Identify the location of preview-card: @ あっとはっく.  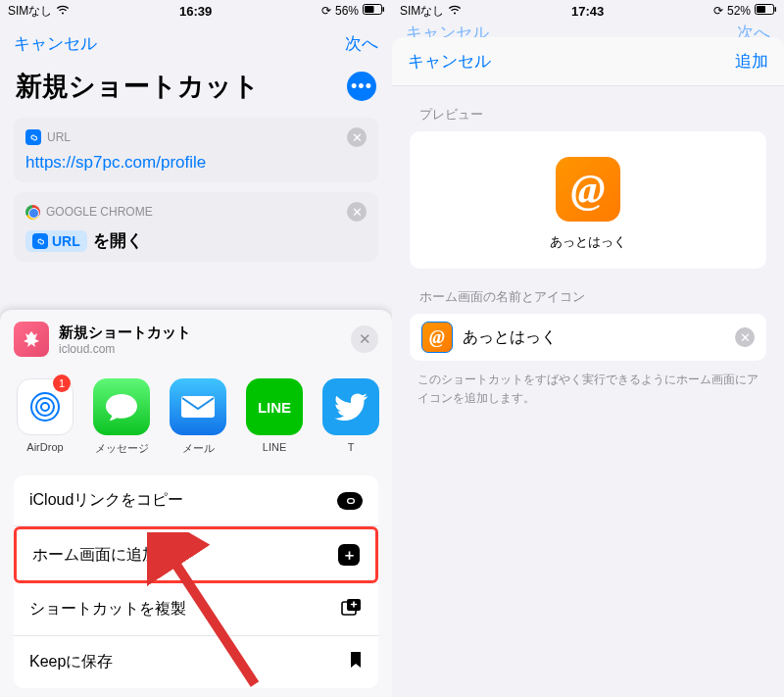
(588, 200).